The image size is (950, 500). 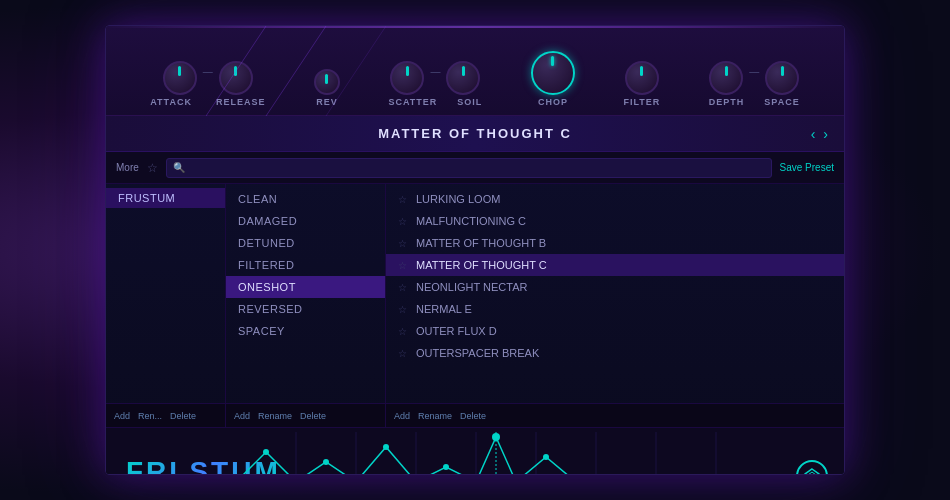 What do you see at coordinates (473, 416) in the screenshot?
I see `preset-delete-button: Delete` at bounding box center [473, 416].